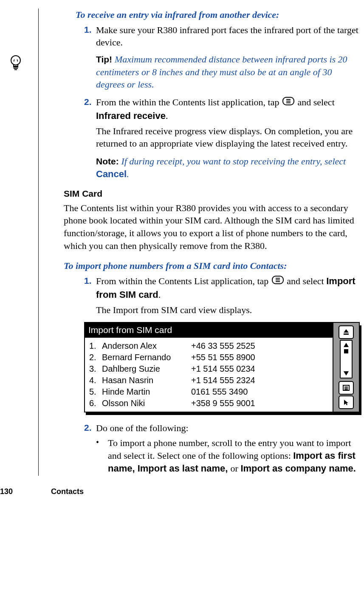 This screenshot has height=610, width=364. Describe the element at coordinates (228, 138) in the screenshot. I see `receive-subtext: The Infrared receive progress view displ…` at that location.